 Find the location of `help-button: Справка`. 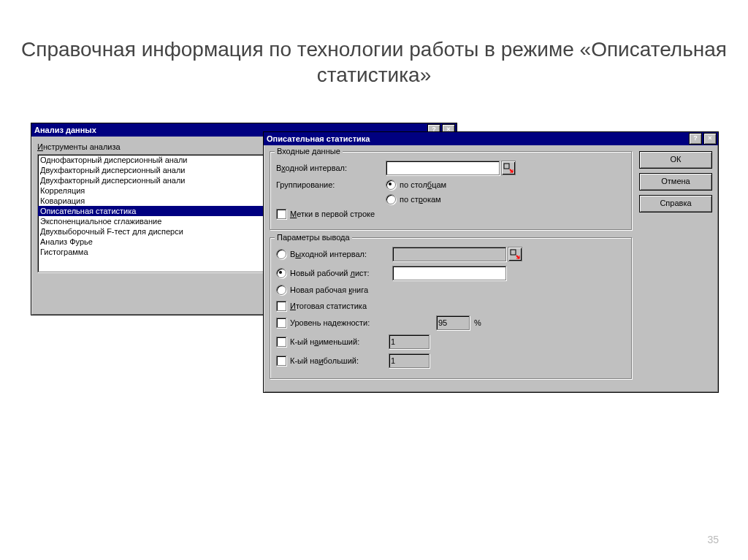

help-button: Справка is located at coordinates (676, 204).